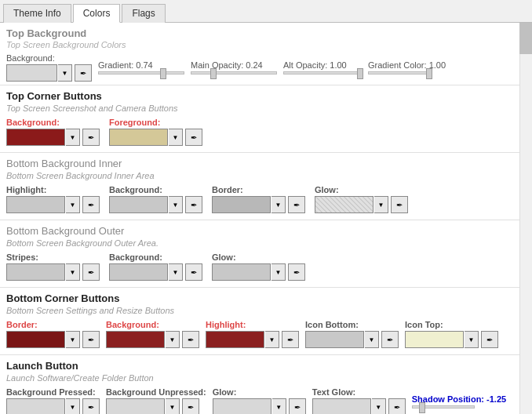  Describe the element at coordinates (260, 243) in the screenshot. I see `bottom-bg-outer-subtitle: Bottom Screen Background Outer Area.` at that location.